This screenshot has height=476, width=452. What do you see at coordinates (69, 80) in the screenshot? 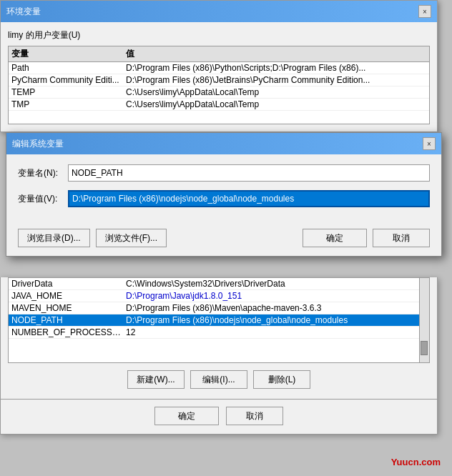
I see `var-name: PyCharm Community Editi...` at bounding box center [69, 80].